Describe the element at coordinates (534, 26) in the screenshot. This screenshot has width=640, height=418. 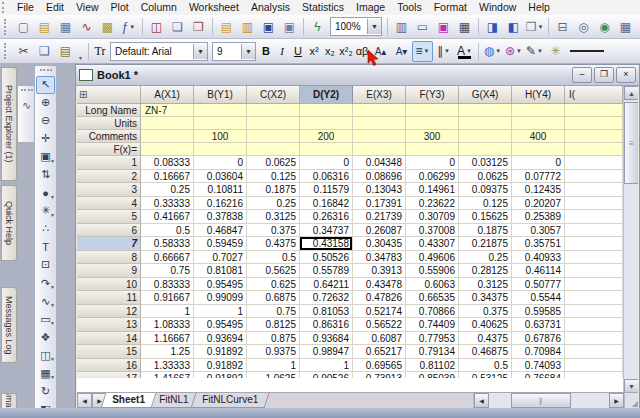
I see `arrange-windows-icon: ❐▼` at that location.